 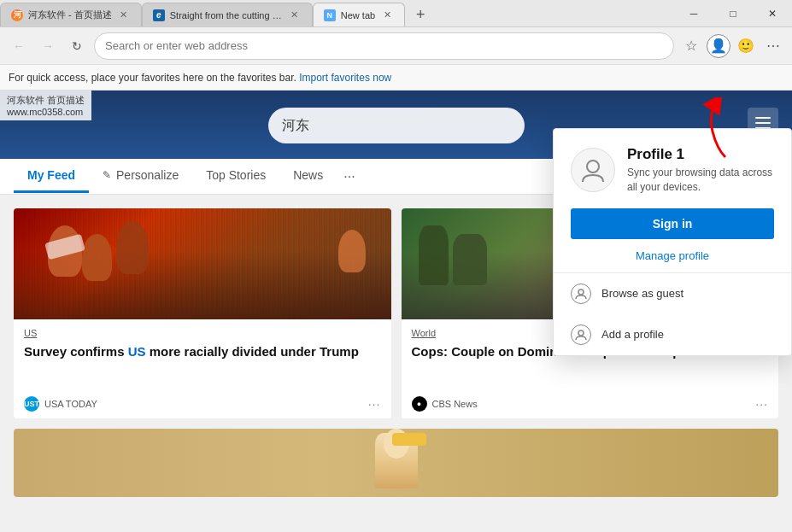 What do you see at coordinates (202, 344) in the screenshot?
I see `news-card-us-body: US Survey confirms US more racially divi…` at bounding box center [202, 344].